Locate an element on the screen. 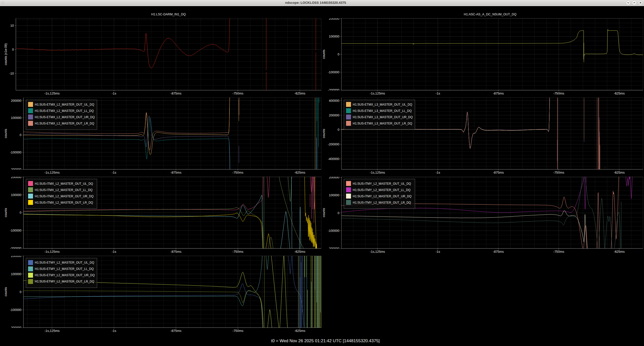 This screenshot has width=644, height=346. svg-text:H1:SUS-ETMY_L2_MASTER_OUT_LR_D: H1:SUS-ETMY_L2_MASTER_OUT_LR_DQ is located at coordinates (64, 281).